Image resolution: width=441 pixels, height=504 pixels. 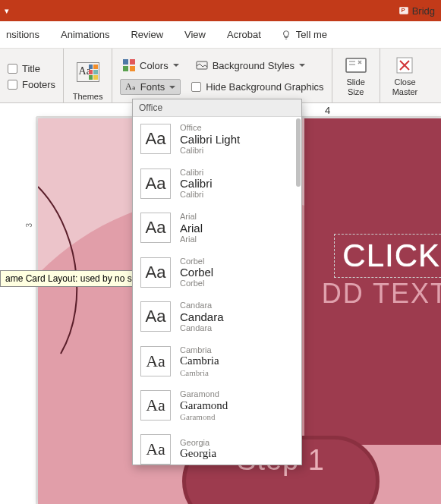 What do you see at coordinates (311, 35) in the screenshot?
I see `tell-me-label: Tell me` at bounding box center [311, 35].